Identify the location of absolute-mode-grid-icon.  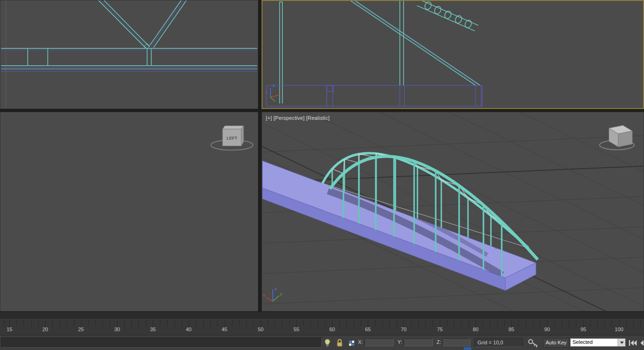
(352, 343).